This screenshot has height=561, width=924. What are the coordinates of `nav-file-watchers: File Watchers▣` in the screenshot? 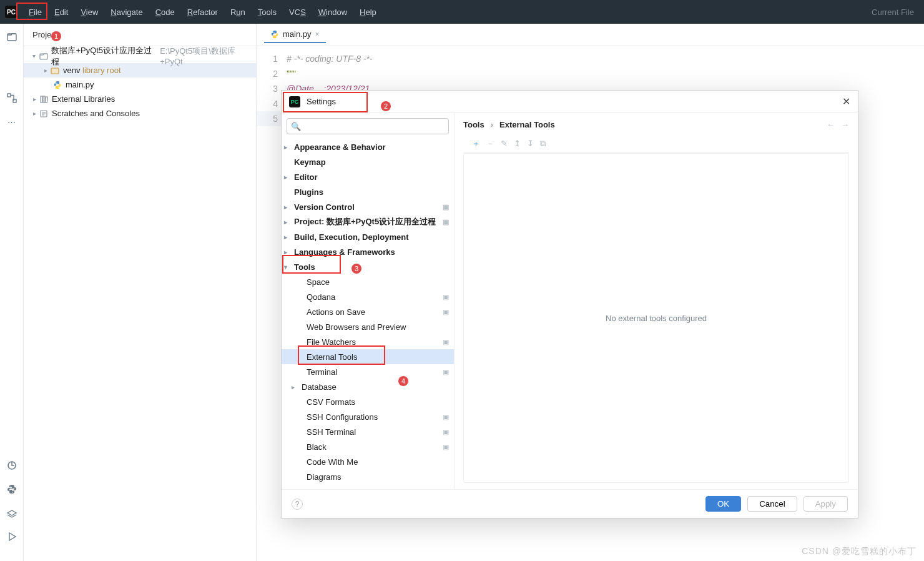 It's located at (368, 342).